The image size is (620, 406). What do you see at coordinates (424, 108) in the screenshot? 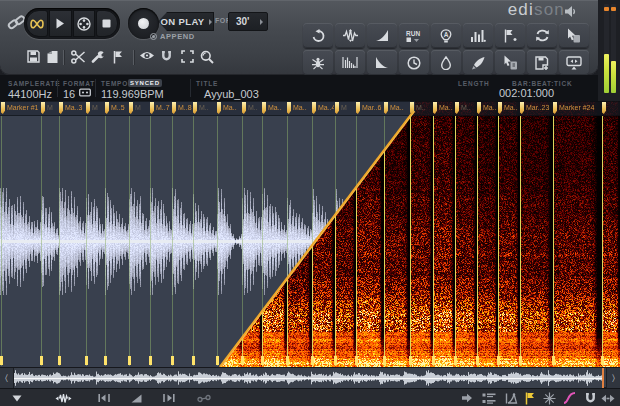
I see `marker-label: M..` at bounding box center [424, 108].